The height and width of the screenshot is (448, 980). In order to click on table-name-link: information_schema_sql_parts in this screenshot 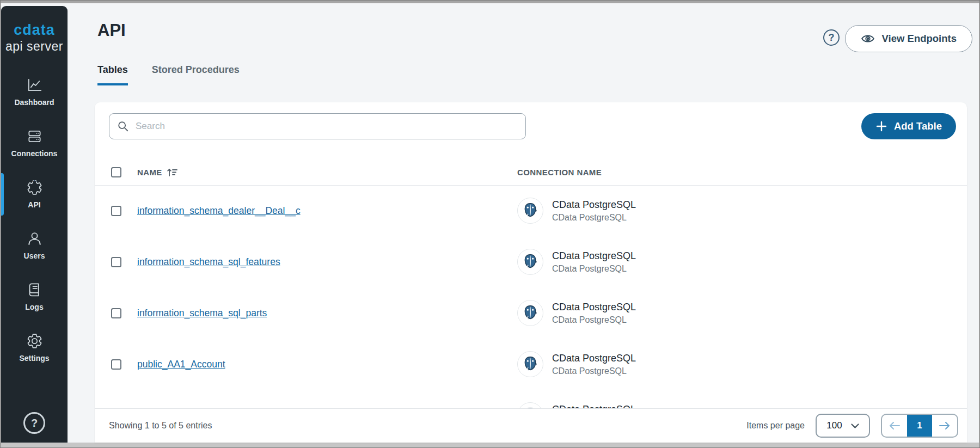, I will do `click(202, 314)`.